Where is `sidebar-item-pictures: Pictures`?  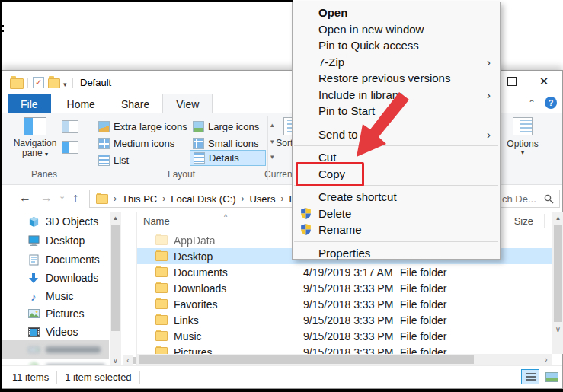 sidebar-item-pictures: Pictures is located at coordinates (56, 314).